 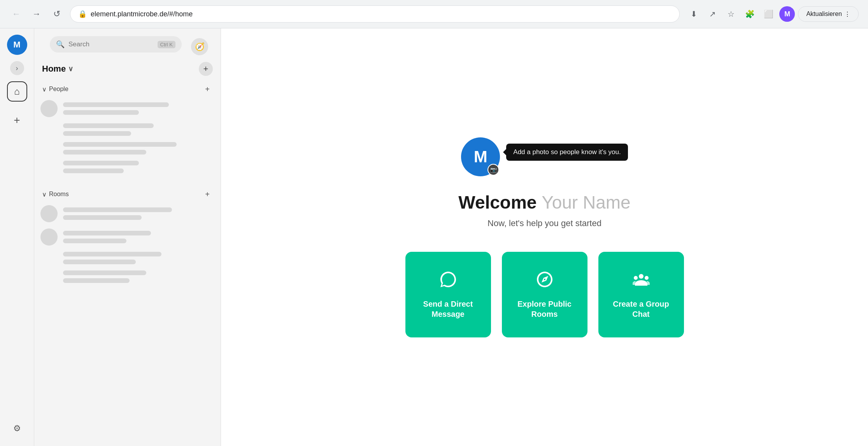 What do you see at coordinates (694, 14) in the screenshot?
I see `download-button: ⬇` at bounding box center [694, 14].